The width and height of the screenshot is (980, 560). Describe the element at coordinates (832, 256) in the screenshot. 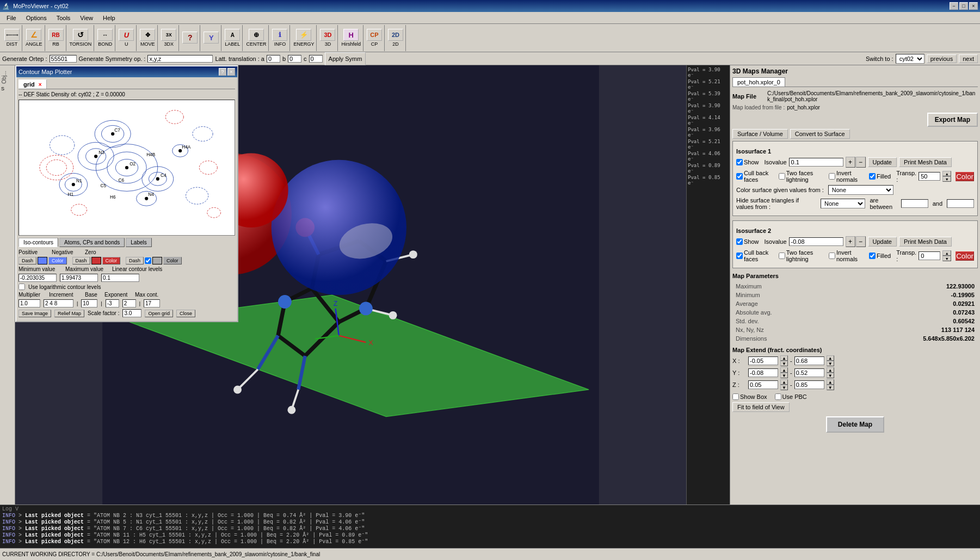

I see `iso2-invert-checkbox` at that location.